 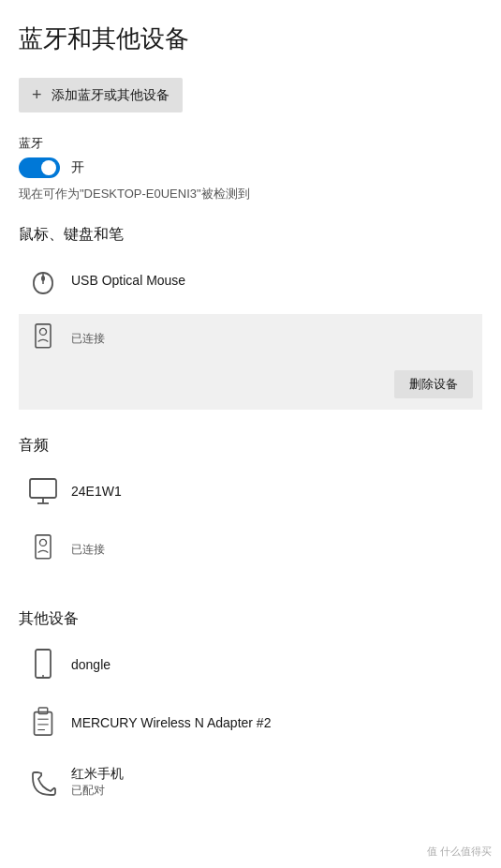 I want to click on add-device-button: + 添加蓝牙或其他设备, so click(x=101, y=96).